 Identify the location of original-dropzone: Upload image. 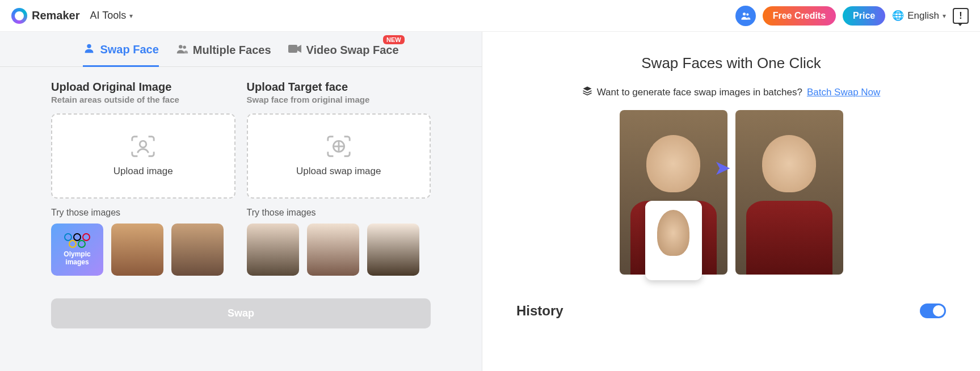
(143, 156).